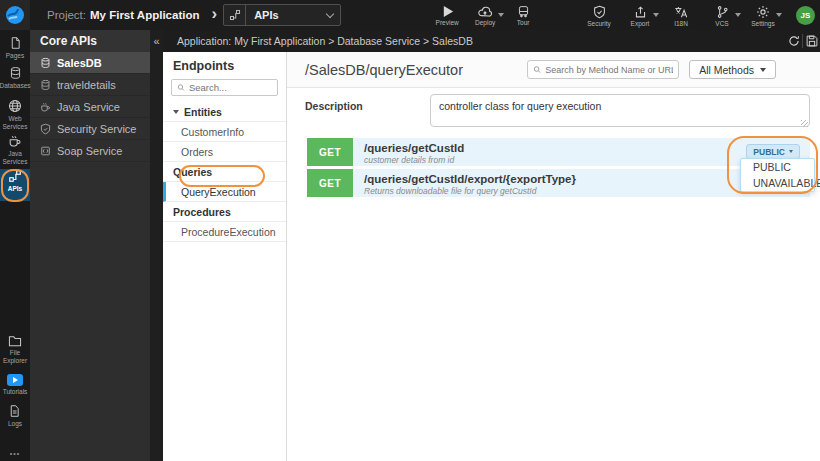 This screenshot has height=461, width=820. I want to click on api-path: /queries/getCustId, so click(414, 148).